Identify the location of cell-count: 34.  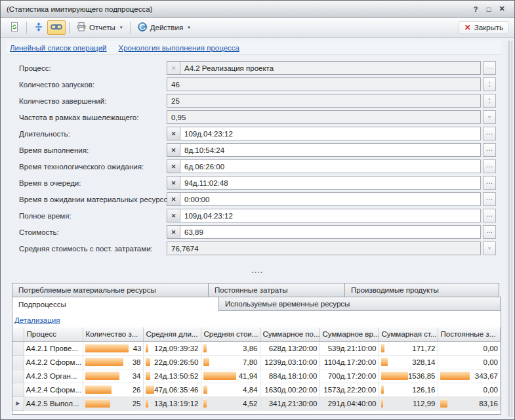
(113, 375).